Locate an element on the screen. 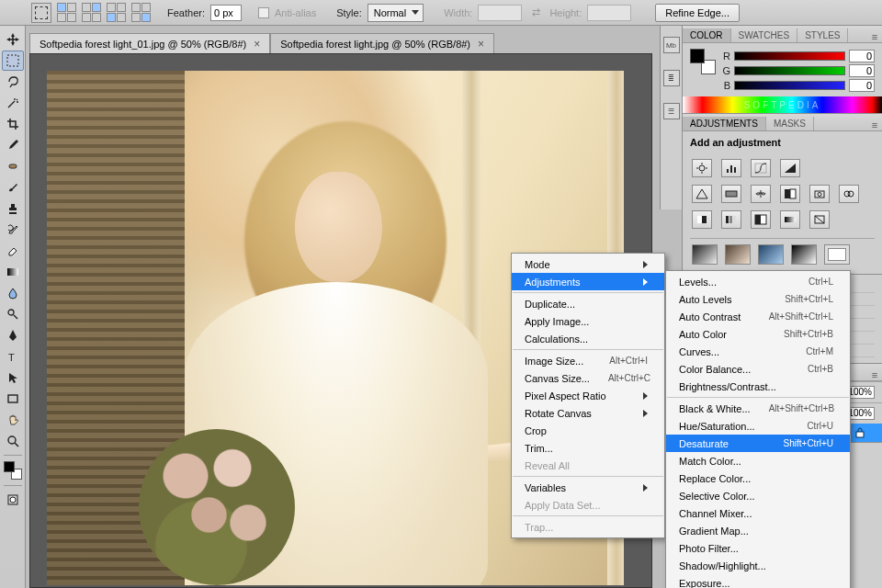 The height and width of the screenshot is (588, 882). menu-item: Crop is located at coordinates (588, 430).